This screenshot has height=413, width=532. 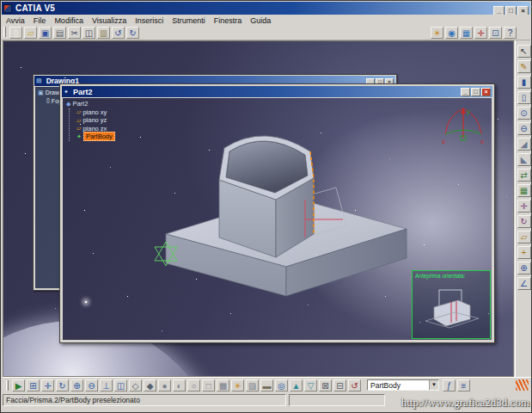 What do you see at coordinates (107, 385) in the screenshot?
I see `normal-view-icon: ⊥` at bounding box center [107, 385].